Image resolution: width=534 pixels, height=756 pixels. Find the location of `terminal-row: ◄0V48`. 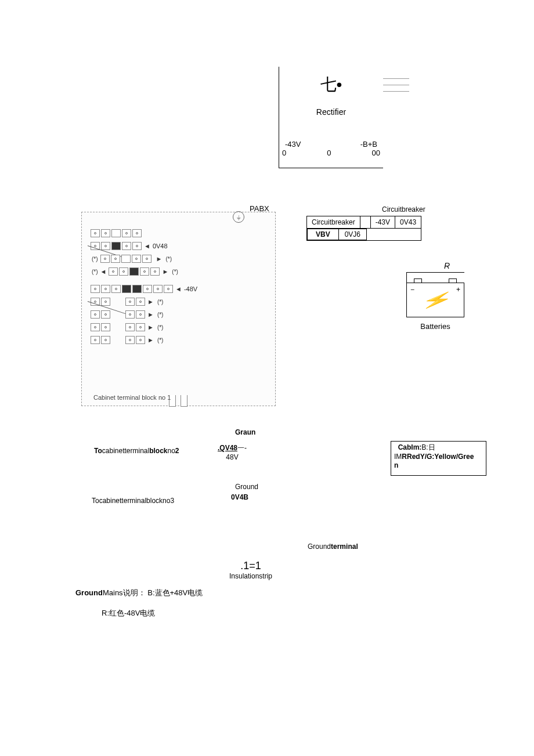

terminal-row: ◄0V48 is located at coordinates (179, 246).